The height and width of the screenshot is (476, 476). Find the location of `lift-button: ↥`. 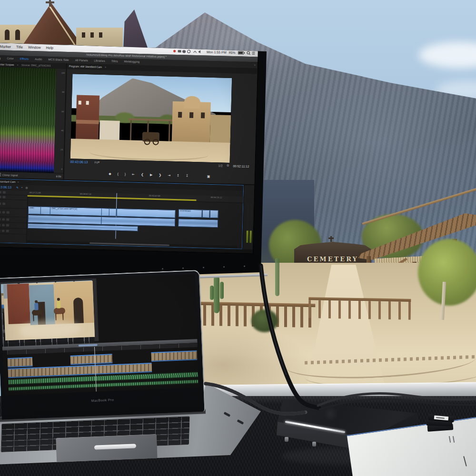

lift-button: ↥ is located at coordinates (178, 176).